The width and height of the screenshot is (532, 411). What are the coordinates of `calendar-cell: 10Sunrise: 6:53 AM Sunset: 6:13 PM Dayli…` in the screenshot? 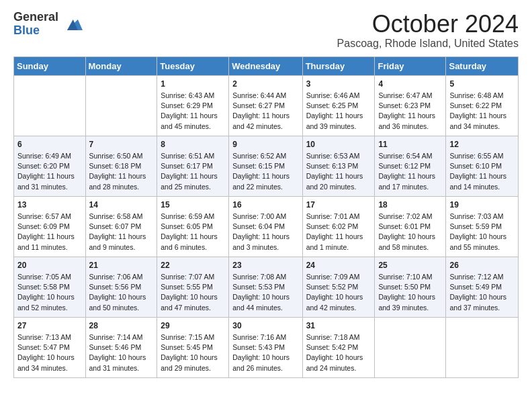 It's located at (339, 166).